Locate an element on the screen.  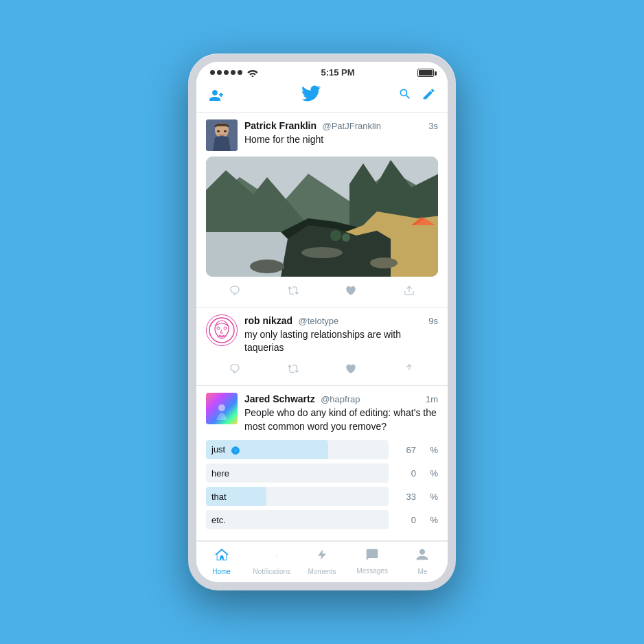
tab-messages-label: Messages is located at coordinates (372, 571).